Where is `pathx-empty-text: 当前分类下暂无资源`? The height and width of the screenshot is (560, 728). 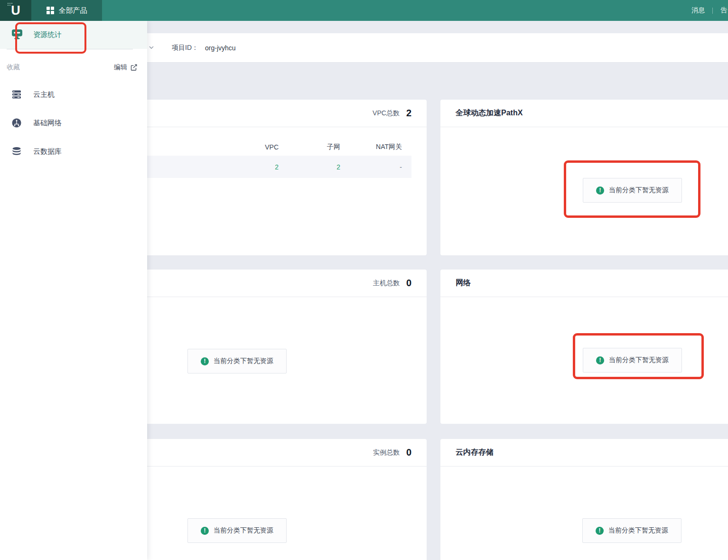
pathx-empty-text: 当前分类下暂无资源 is located at coordinates (639, 190).